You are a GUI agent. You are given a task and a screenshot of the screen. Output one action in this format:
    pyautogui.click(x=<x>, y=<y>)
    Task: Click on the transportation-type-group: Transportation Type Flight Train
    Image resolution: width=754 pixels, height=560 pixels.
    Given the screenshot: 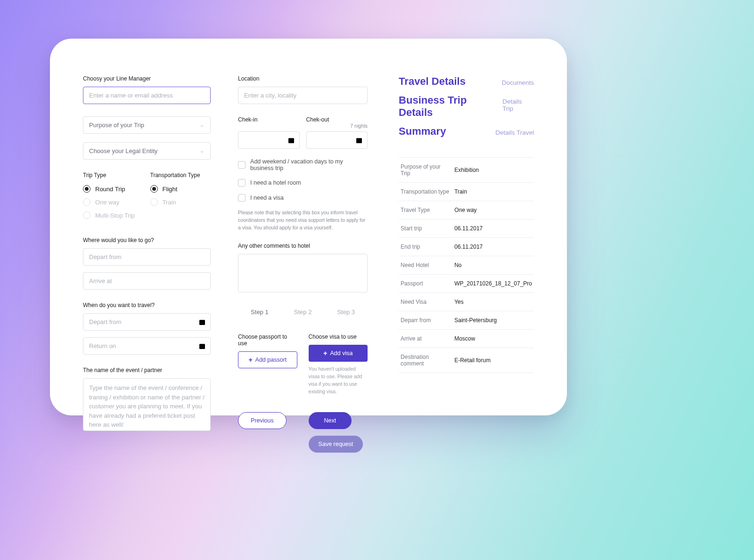 What is the action you would take?
    pyautogui.click(x=181, y=198)
    